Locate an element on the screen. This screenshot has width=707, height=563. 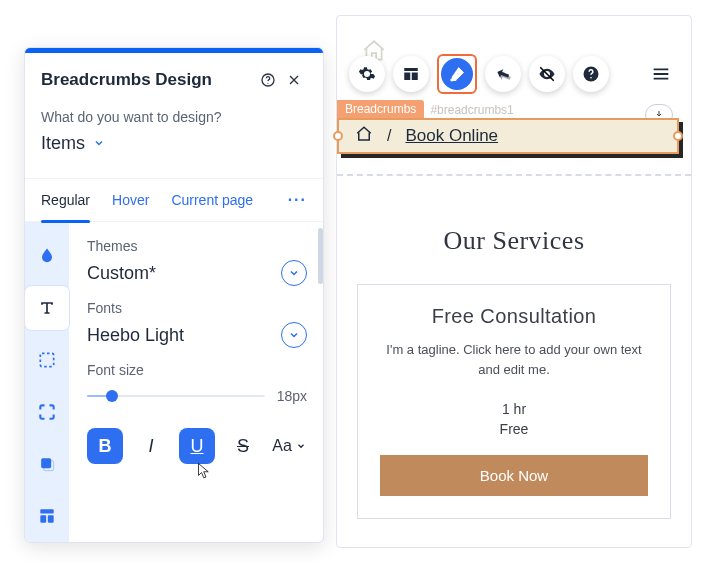
tabs-overflow-button: ··· is located at coordinates (298, 200).